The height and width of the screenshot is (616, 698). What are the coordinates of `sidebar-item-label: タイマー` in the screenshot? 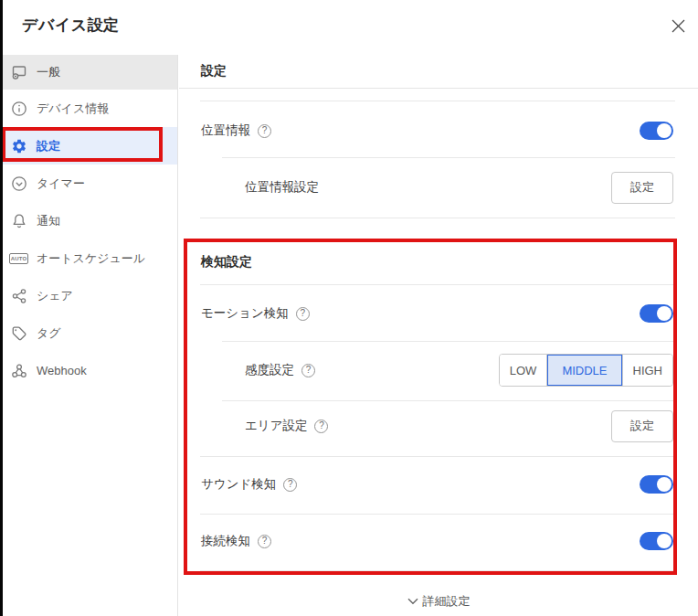 It's located at (60, 184).